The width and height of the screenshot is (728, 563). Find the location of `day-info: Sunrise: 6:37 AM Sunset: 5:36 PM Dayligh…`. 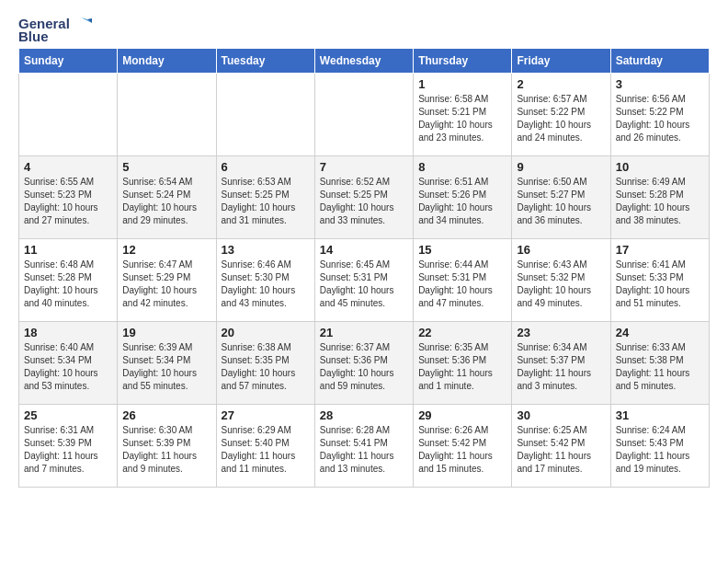

day-info: Sunrise: 6:37 AM Sunset: 5:36 PM Dayligh… is located at coordinates (364, 367).